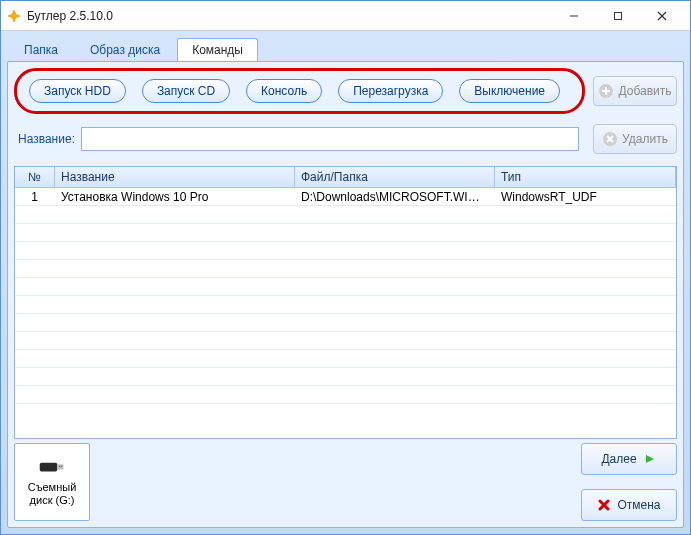 The image size is (691, 535). What do you see at coordinates (645, 139) in the screenshot?
I see `delete-button-label: Удалить` at bounding box center [645, 139].